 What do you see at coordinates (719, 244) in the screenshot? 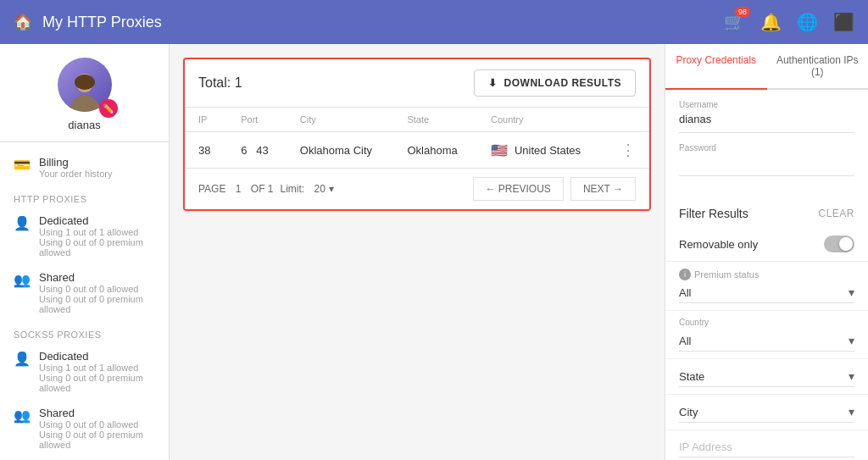
I see `removable-only-label: Removable only` at bounding box center [719, 244].